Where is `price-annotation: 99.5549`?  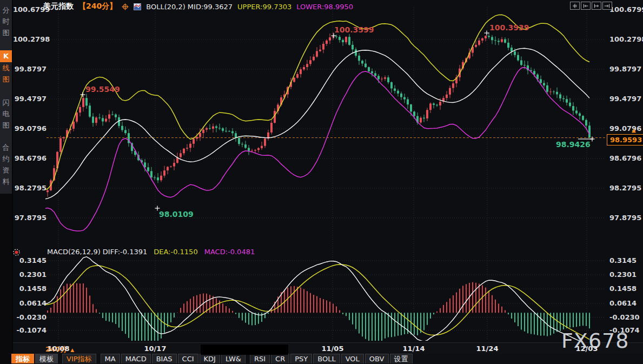
price-annotation: 99.5549 is located at coordinates (103, 89).